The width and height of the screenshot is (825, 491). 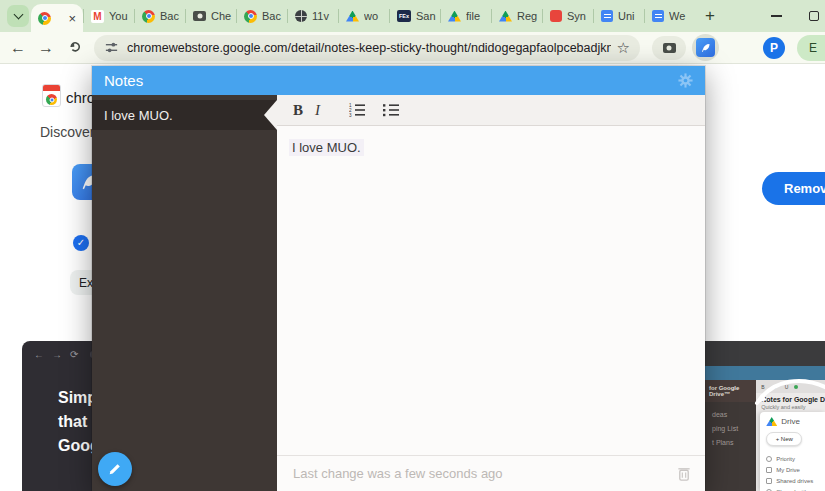 What do you see at coordinates (364, 16) in the screenshot?
I see `tab-wo: wo` at bounding box center [364, 16].